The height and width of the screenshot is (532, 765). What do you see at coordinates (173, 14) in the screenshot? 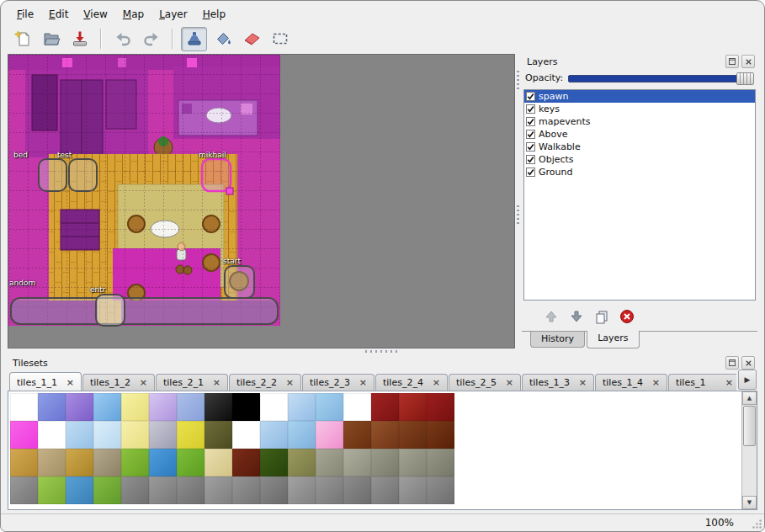
I see `menu-layer: Layer` at bounding box center [173, 14].